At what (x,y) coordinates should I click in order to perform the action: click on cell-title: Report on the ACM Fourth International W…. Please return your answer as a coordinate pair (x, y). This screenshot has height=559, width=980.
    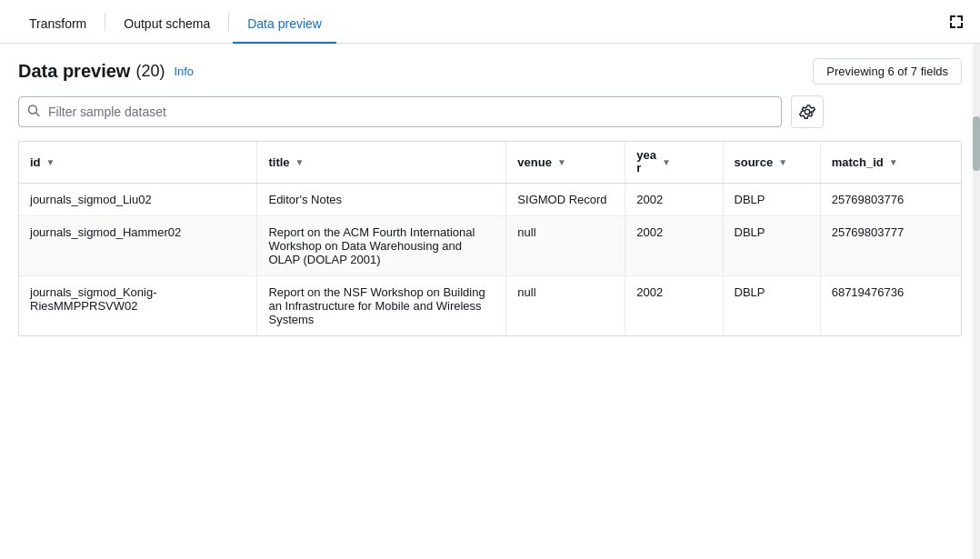
    Looking at the image, I should click on (382, 245).